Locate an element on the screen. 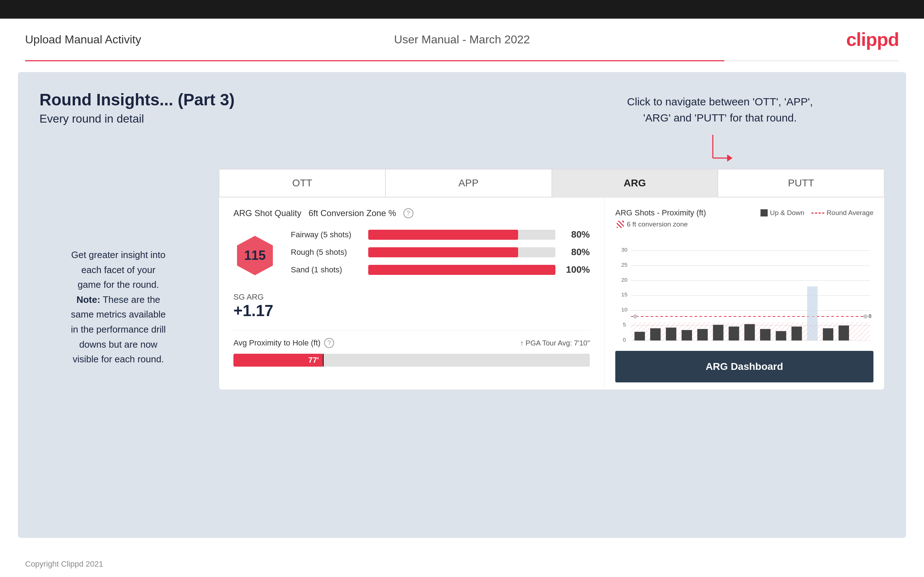 Image resolution: width=924 pixels, height=577 pixels. tab-putt: PUTT is located at coordinates (801, 183).